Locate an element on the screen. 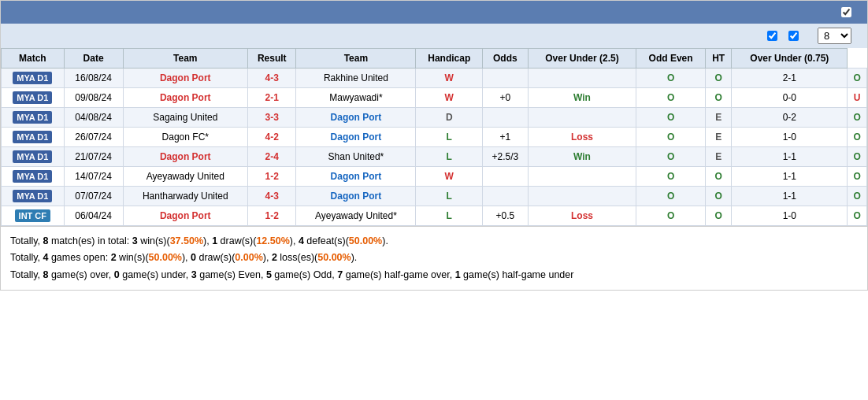 This screenshot has width=868, height=400. col-oe: Odd Even is located at coordinates (671, 58).